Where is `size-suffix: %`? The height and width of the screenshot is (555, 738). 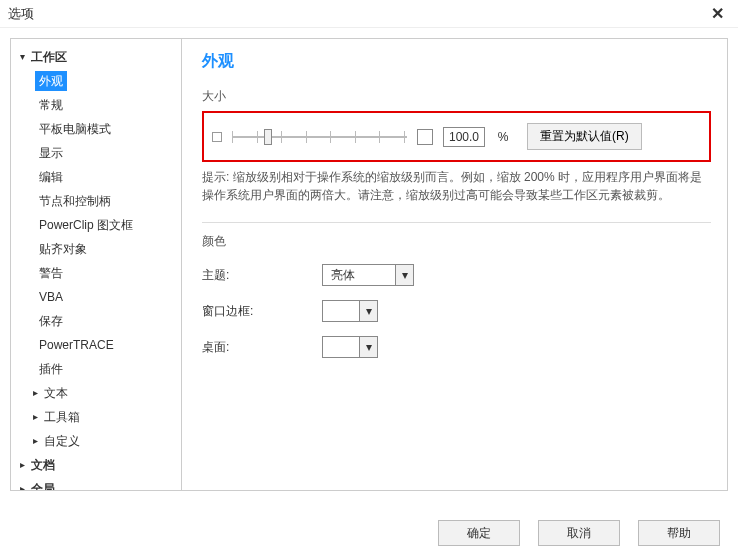 size-suffix: % is located at coordinates (503, 137).